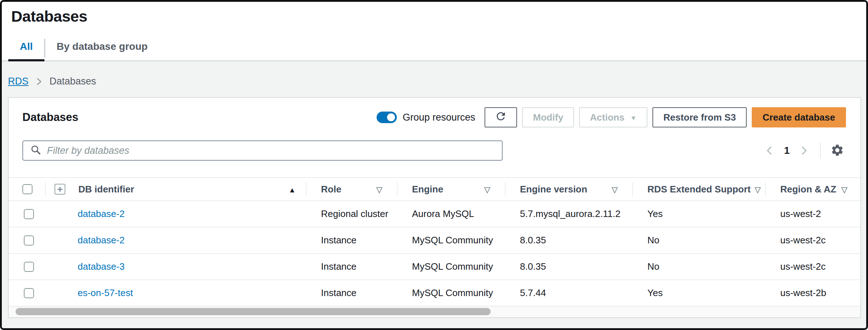  What do you see at coordinates (331, 189) in the screenshot?
I see `column-label: Role` at bounding box center [331, 189].